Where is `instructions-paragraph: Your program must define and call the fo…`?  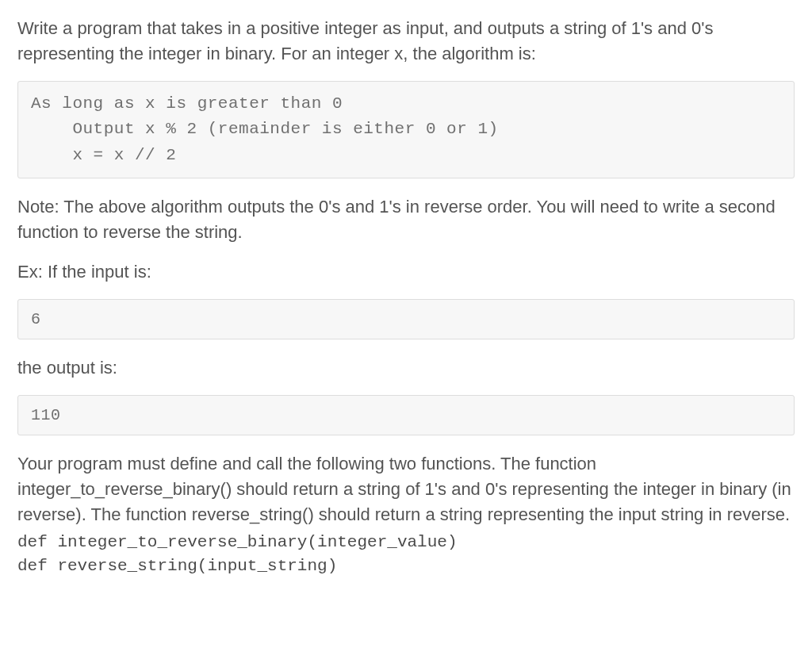
instructions-paragraph: Your program must define and call the fo… is located at coordinates (406, 489).